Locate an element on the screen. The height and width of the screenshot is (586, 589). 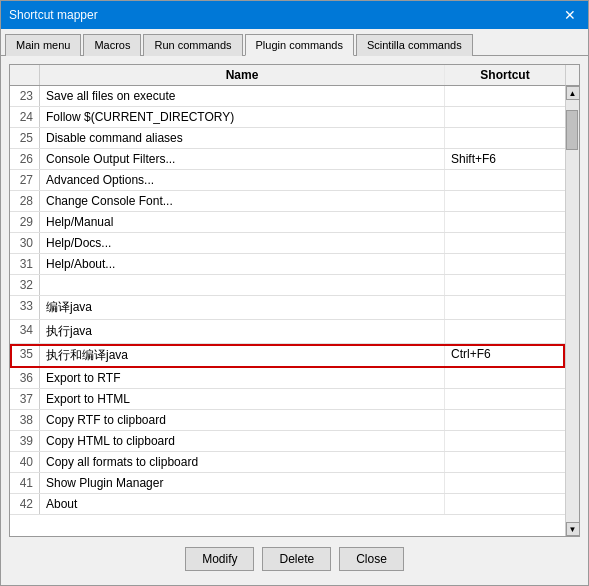
cell-name is located at coordinates (242, 285).